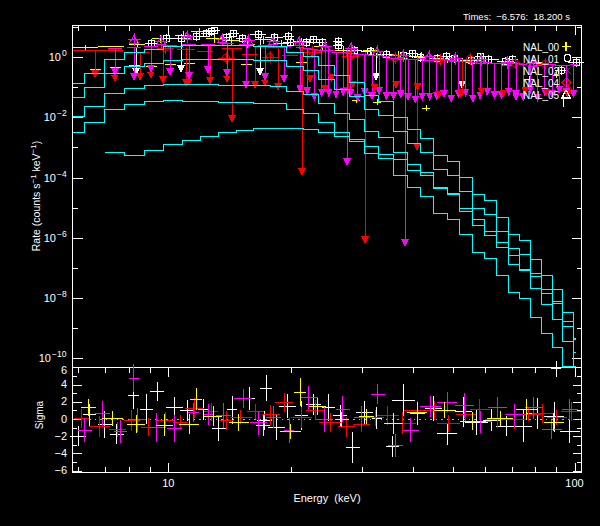  Describe the element at coordinates (542, 84) in the screenshot. I see `svg-text: NAL_04` at that location.